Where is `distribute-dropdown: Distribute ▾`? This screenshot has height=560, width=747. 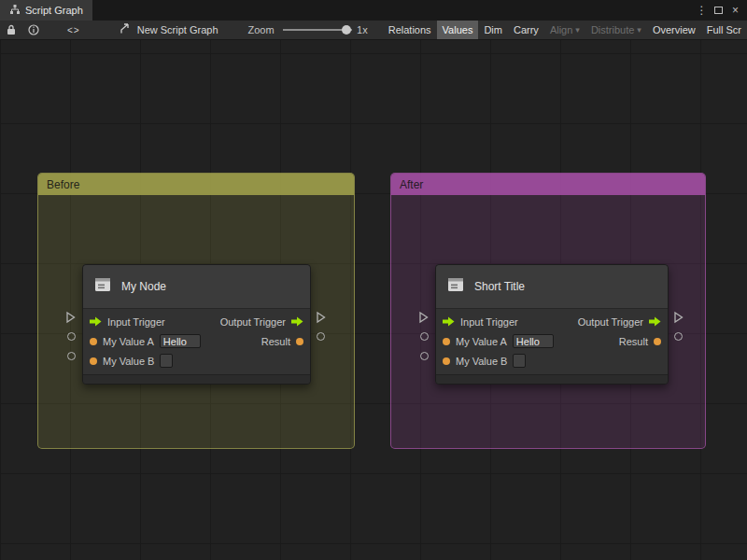
distribute-dropdown: Distribute ▾ is located at coordinates (616, 30).